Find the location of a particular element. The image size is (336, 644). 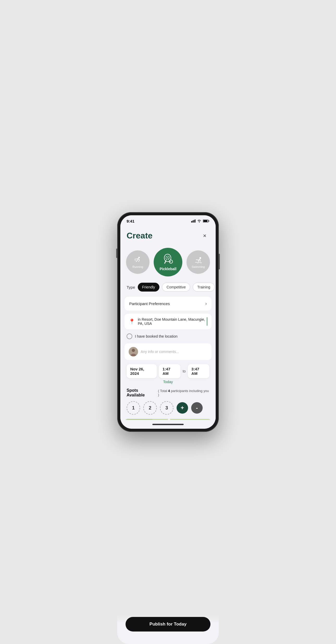

spots-header: Spots Available ( Total 4 participants i… is located at coordinates (168, 393).